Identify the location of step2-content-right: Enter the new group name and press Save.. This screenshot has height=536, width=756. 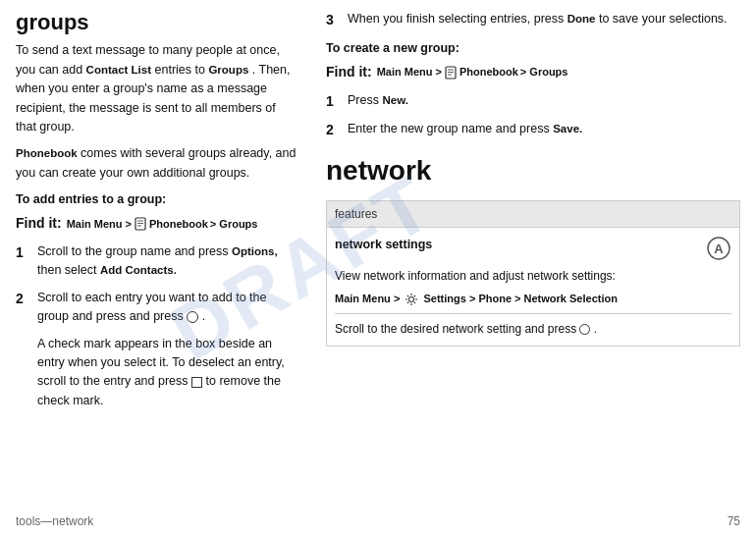
(544, 131).